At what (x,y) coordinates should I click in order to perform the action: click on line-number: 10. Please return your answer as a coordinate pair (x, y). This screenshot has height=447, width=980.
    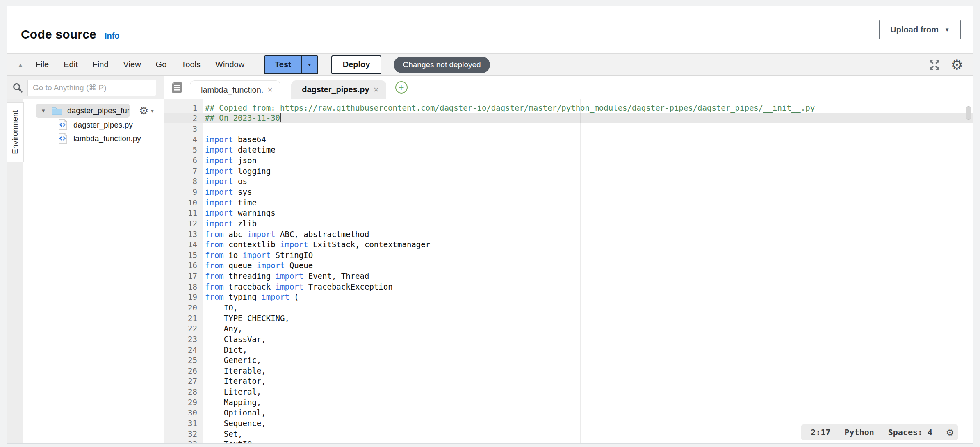
    Looking at the image, I should click on (181, 203).